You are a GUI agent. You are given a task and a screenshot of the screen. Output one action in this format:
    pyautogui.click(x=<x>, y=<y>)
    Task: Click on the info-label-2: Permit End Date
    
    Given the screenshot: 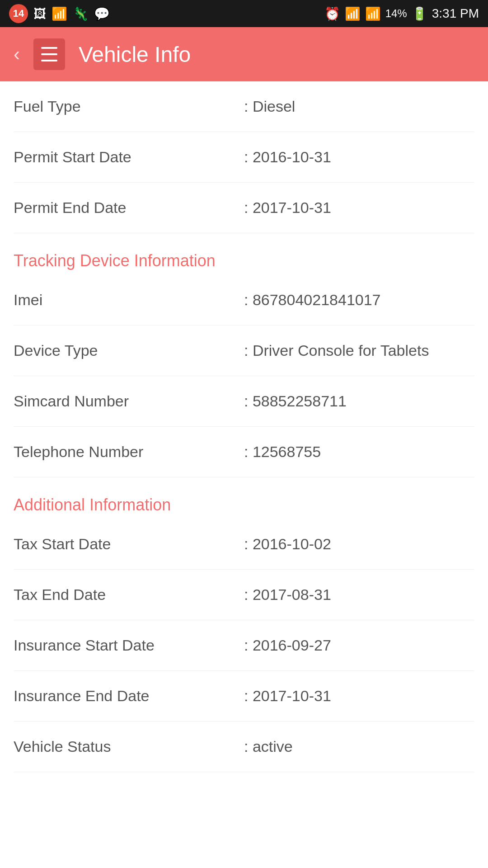 What is the action you would take?
    pyautogui.click(x=129, y=208)
    